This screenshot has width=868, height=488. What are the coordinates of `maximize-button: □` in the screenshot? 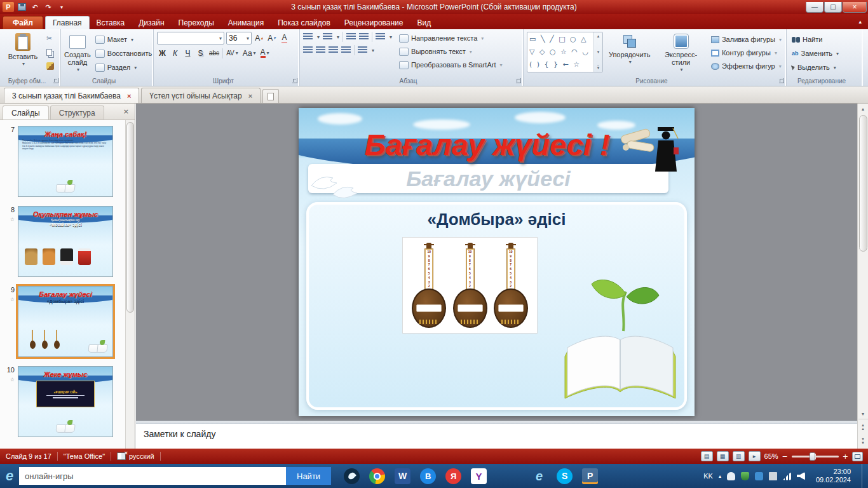 It's located at (833, 8).